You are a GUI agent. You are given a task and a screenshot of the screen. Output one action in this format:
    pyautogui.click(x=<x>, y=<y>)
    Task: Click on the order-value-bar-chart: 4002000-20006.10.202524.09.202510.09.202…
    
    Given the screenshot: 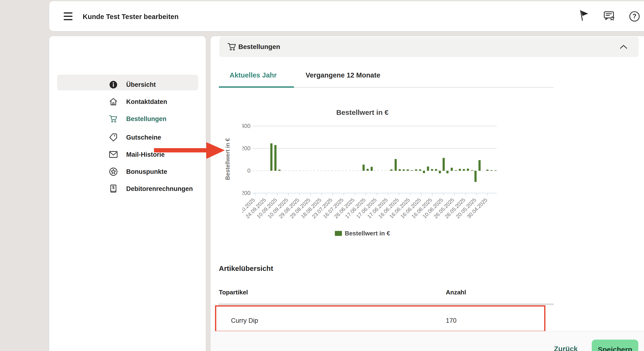 What is the action you would take?
    pyautogui.click(x=372, y=174)
    